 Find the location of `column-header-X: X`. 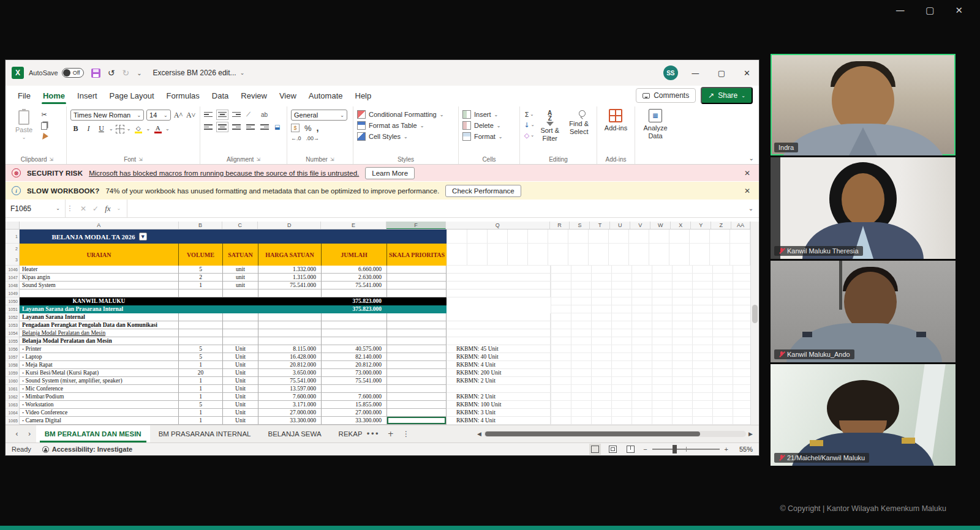

column-header-X: X is located at coordinates (681, 225).